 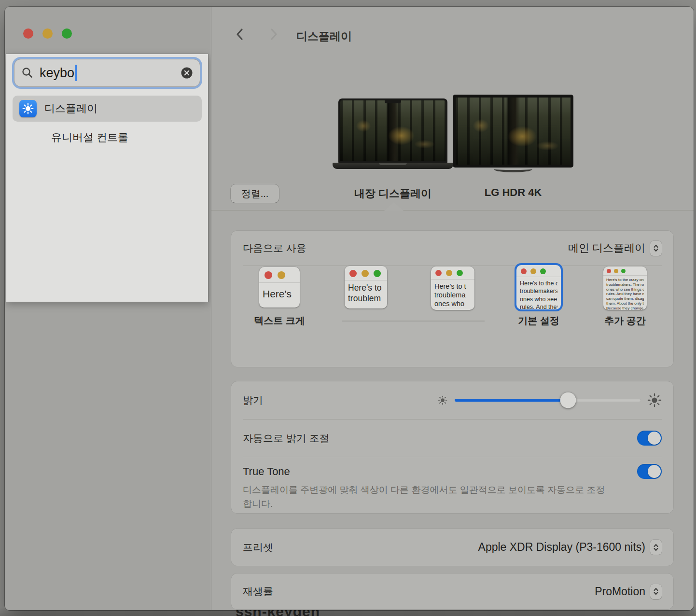 What do you see at coordinates (274, 34) in the screenshot?
I see `forward-button` at bounding box center [274, 34].